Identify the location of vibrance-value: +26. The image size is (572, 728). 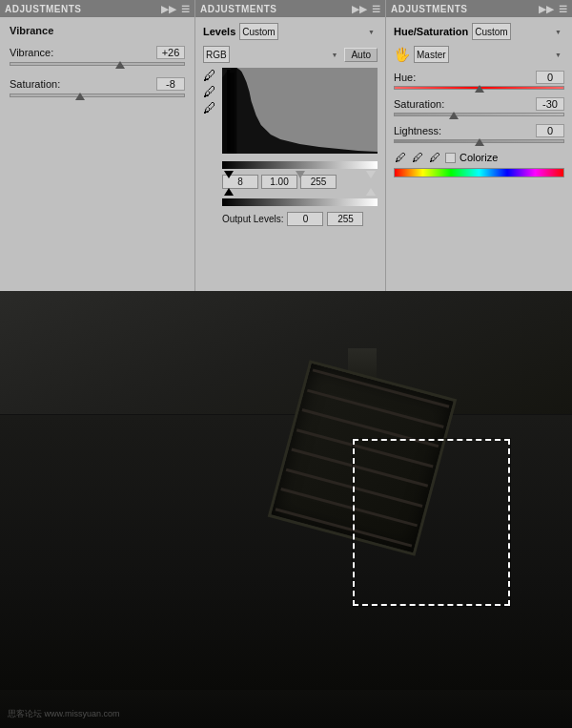
(171, 52).